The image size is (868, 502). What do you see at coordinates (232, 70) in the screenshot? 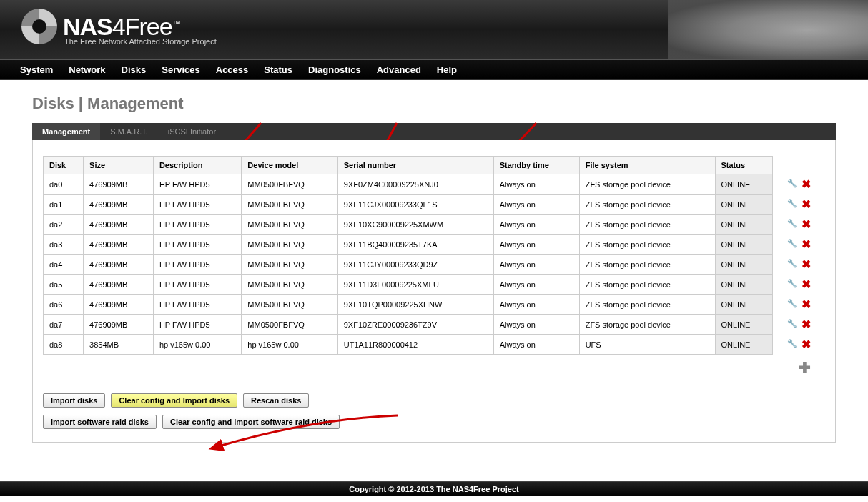
I see `nav-access: Access` at bounding box center [232, 70].